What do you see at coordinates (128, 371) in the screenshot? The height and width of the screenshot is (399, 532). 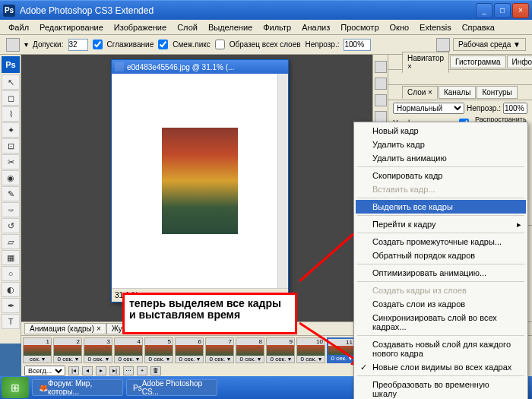 I see `tween-button: ⋯` at bounding box center [128, 371].